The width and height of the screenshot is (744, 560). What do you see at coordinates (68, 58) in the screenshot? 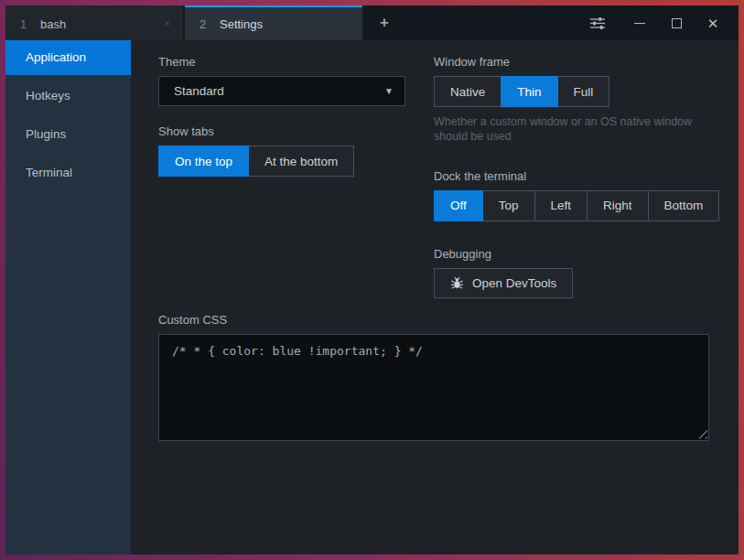
I see `sidebar-item-application: Application` at bounding box center [68, 58].